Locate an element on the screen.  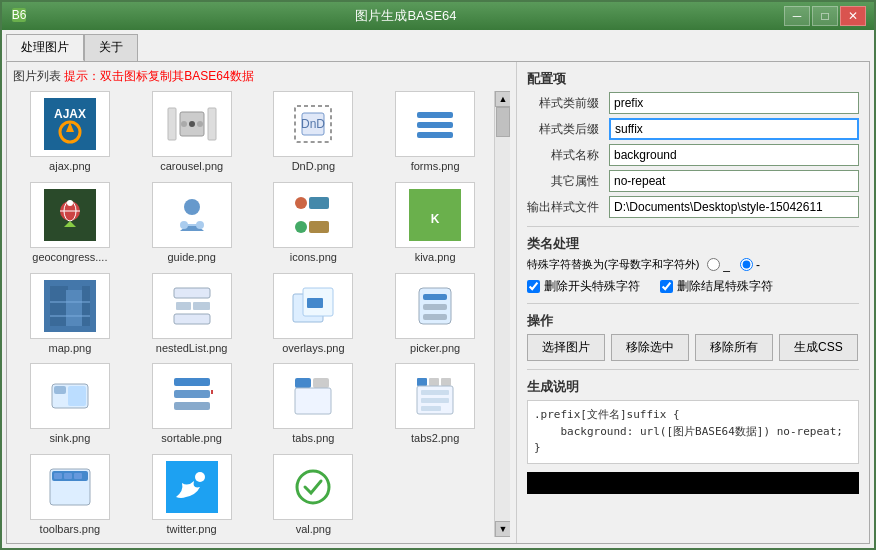
image-name: carousel.png is located at coordinates (192, 166).